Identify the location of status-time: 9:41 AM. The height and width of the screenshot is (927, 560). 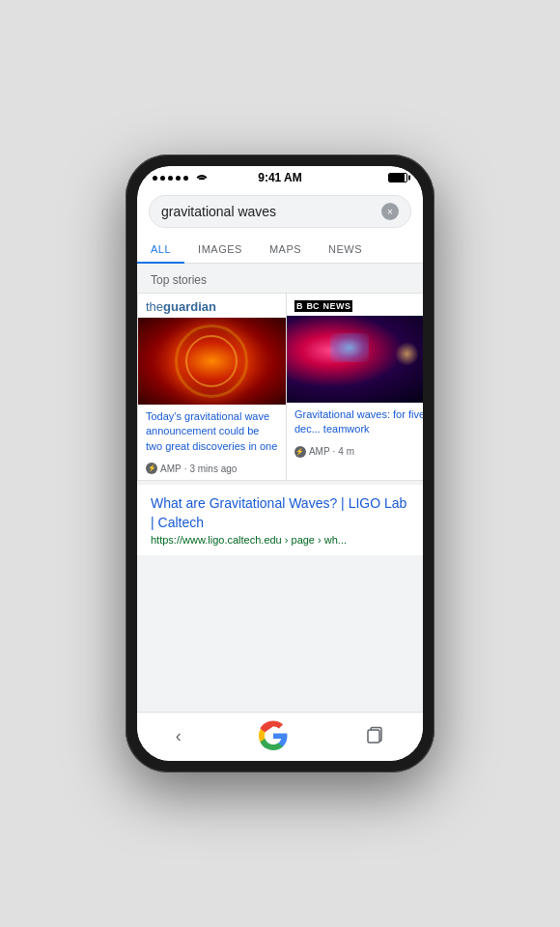
(280, 178).